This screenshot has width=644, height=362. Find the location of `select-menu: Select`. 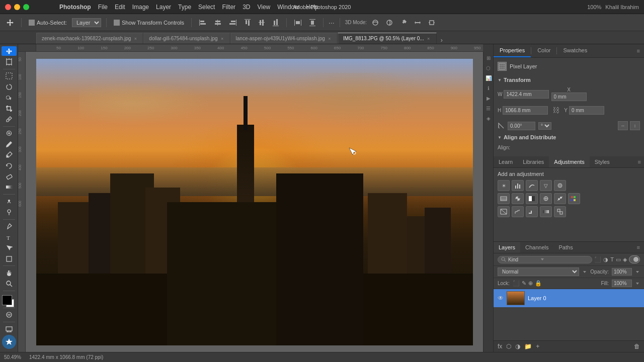

select-menu: Select is located at coordinates (206, 7).